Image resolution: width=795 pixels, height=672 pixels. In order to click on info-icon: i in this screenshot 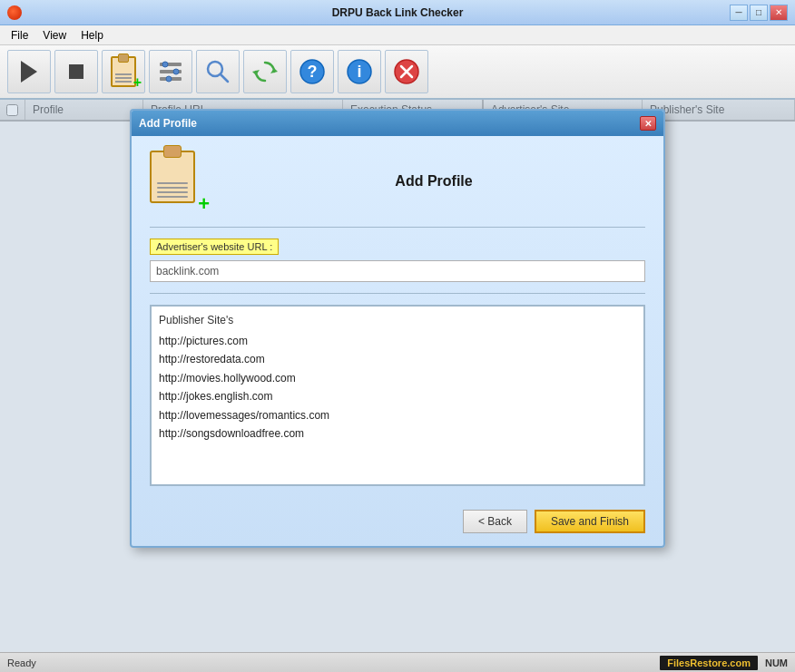, I will do `click(359, 72)`.